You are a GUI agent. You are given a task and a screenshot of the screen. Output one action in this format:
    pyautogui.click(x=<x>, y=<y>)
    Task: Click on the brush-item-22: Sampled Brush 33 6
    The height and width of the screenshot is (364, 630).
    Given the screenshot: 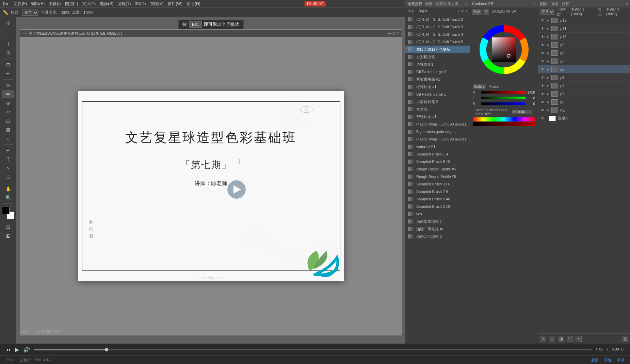 What is the action you would take?
    pyautogui.click(x=438, y=184)
    